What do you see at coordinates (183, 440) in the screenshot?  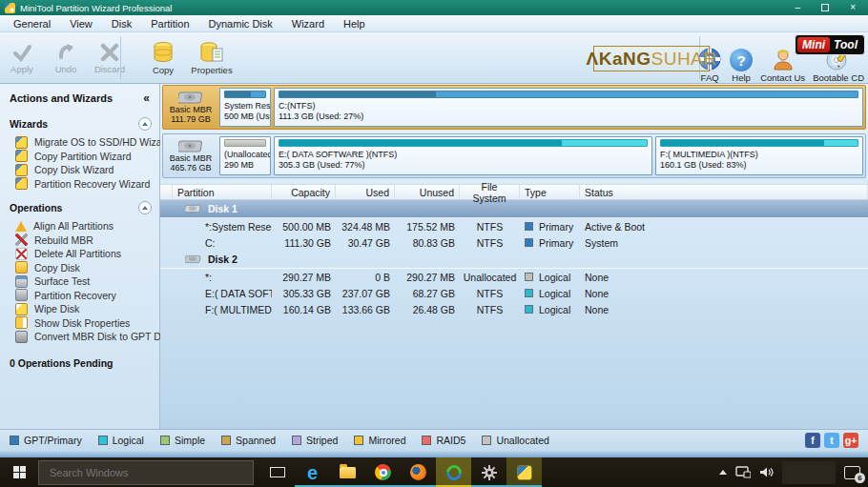 I see `legend-simple: Simple` at bounding box center [183, 440].